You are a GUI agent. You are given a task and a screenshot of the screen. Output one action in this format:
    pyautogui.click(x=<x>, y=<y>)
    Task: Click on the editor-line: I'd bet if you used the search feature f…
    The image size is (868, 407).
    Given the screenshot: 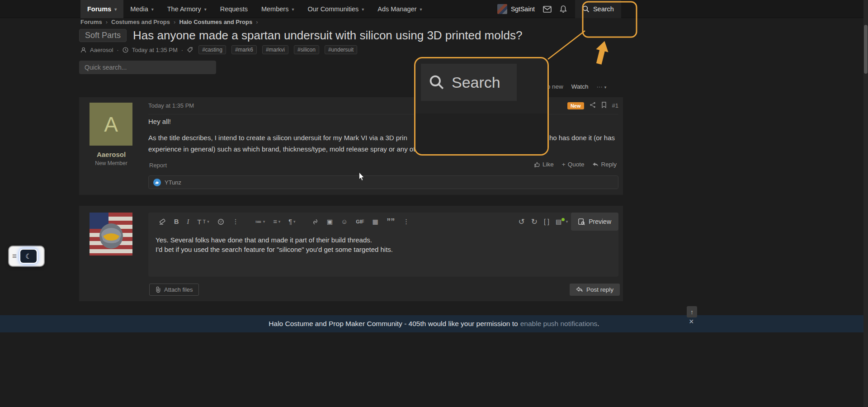 What is the action you would take?
    pyautogui.click(x=383, y=250)
    